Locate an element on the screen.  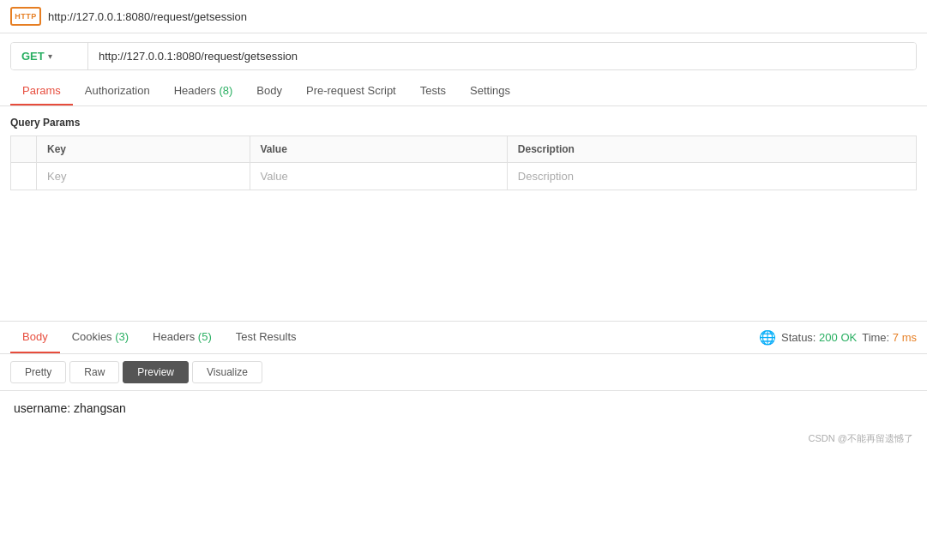
view-tabs-row: Pretty Raw Preview Visualize is located at coordinates (463, 372).